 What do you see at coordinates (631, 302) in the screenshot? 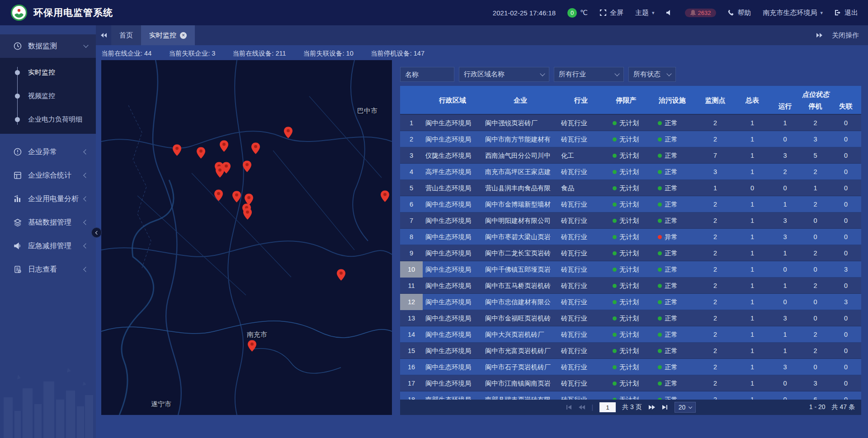
I see `table-row: 12阆中生态环境局阆中市忠信建材有限公砖瓦行业无计划正常21003` at bounding box center [631, 302].